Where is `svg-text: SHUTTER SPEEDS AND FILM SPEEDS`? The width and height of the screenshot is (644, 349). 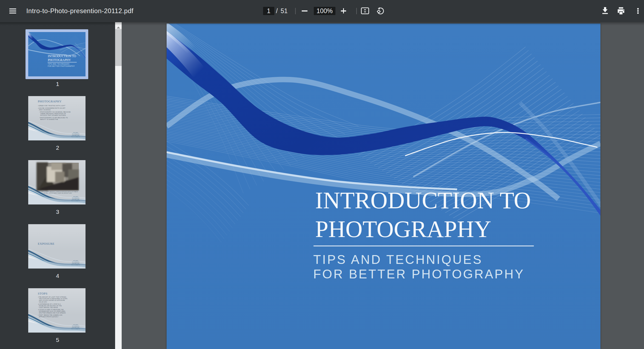
svg-text: SHUTTER SPEEDS AND FILM SPEEDS is located at coordinates (52, 313).